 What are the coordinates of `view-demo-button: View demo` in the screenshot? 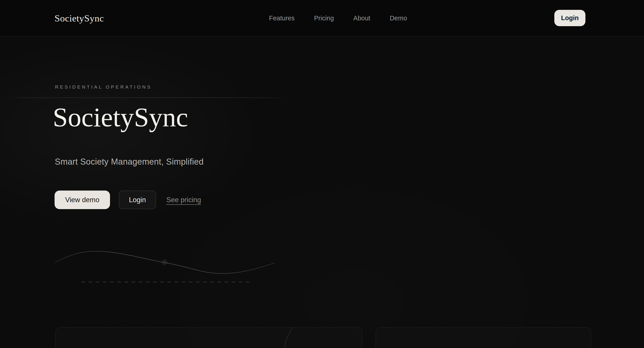 It's located at (82, 200).